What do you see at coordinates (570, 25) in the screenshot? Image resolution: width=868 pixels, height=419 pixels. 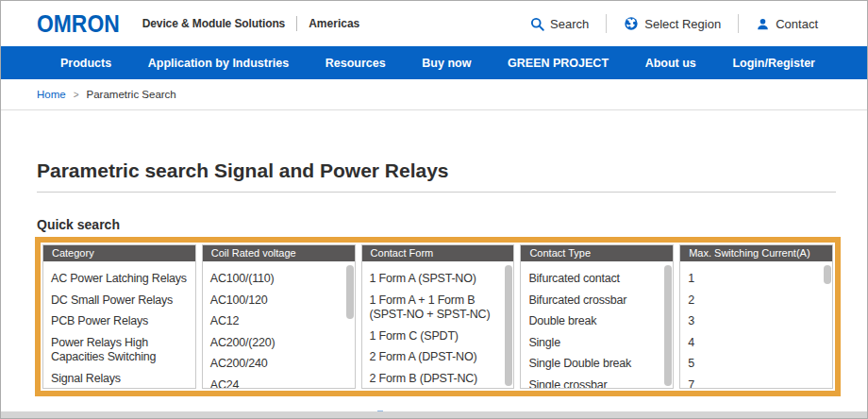 I see `search-label: Search` at bounding box center [570, 25].